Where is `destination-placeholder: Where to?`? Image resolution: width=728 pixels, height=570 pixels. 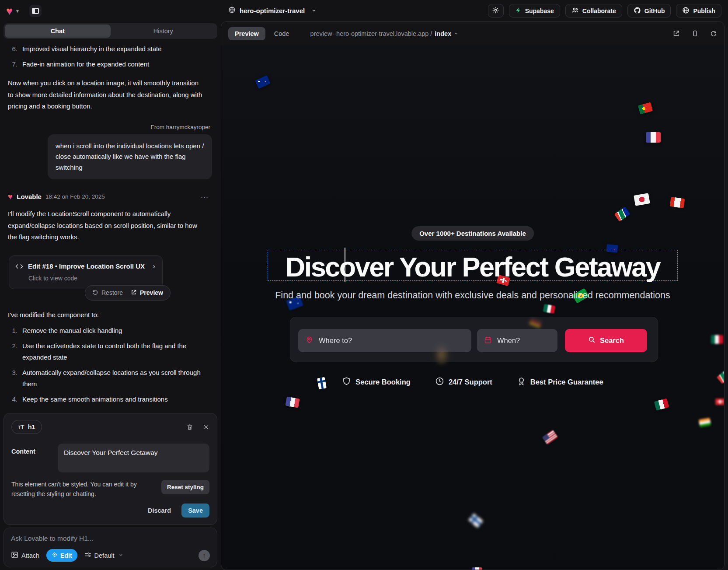 destination-placeholder: Where to? is located at coordinates (335, 340).